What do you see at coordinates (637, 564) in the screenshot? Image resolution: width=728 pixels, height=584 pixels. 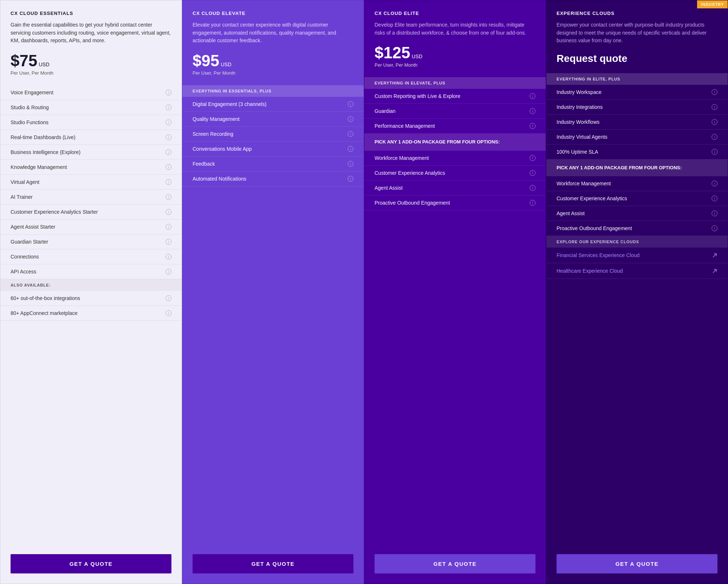 I see `plan-footer-industry: GET A QUOTE` at bounding box center [637, 564].